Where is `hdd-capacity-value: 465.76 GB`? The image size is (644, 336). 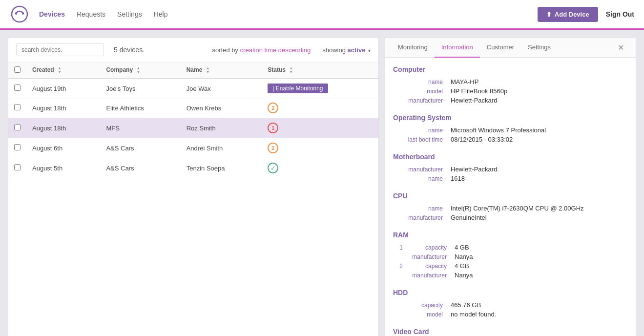
hdd-capacity-value: 465.76 GB is located at coordinates (466, 305).